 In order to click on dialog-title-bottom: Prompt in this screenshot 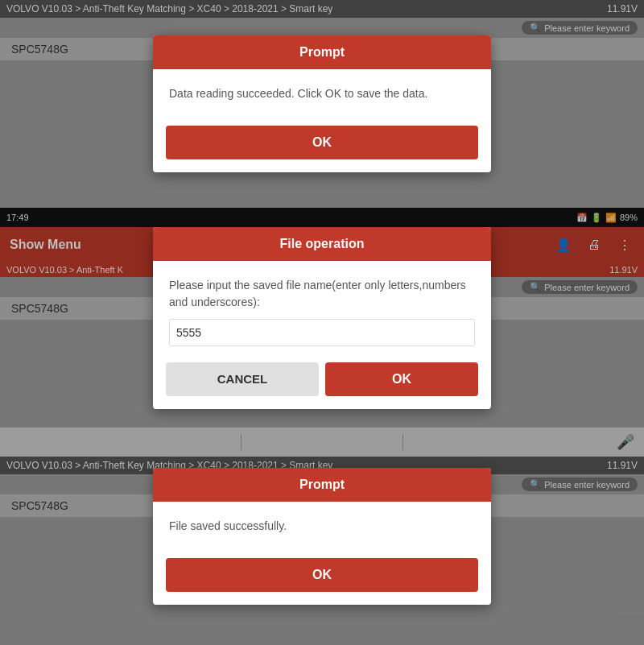, I will do `click(322, 485)`.